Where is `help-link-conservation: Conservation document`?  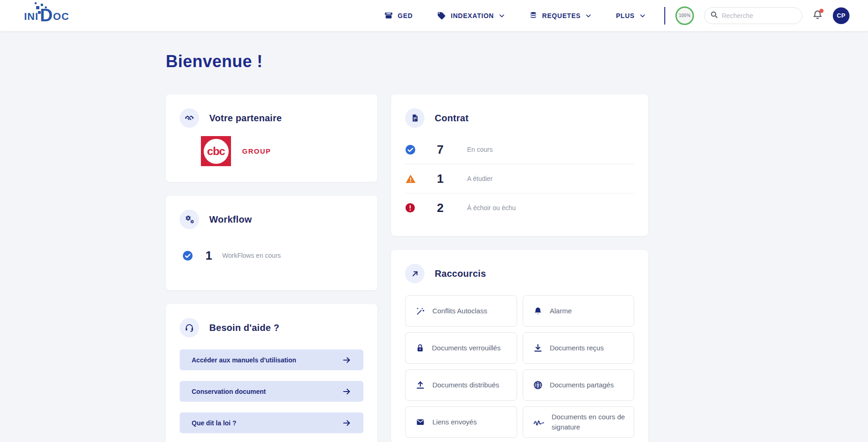 help-link-conservation: Conservation document is located at coordinates (271, 392).